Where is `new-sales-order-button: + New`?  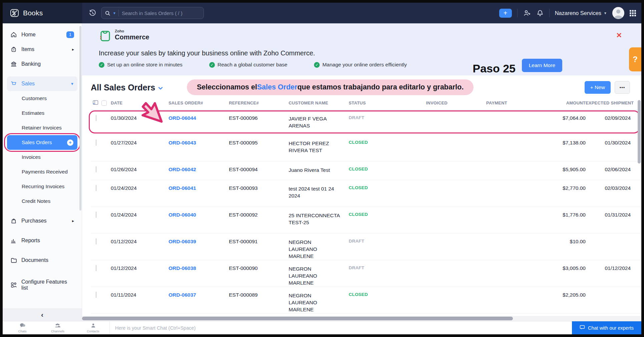 new-sales-order-button: + New is located at coordinates (598, 87).